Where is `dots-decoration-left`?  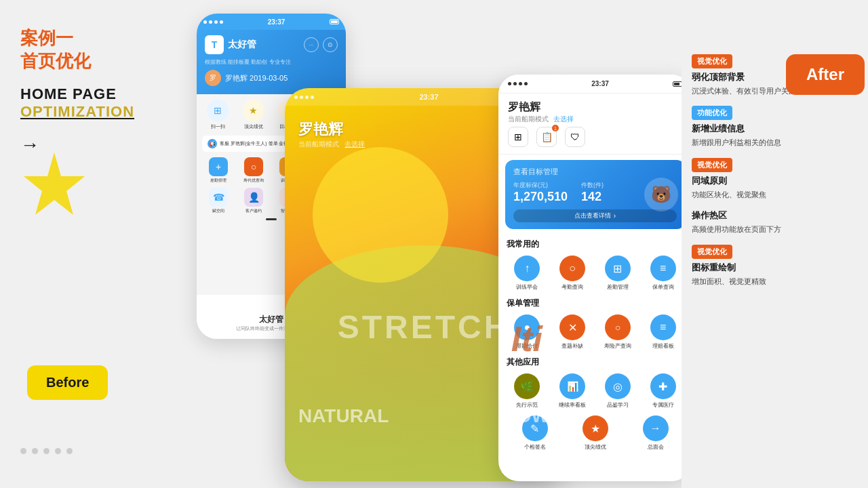
dots-decoration-left is located at coordinates (46, 451).